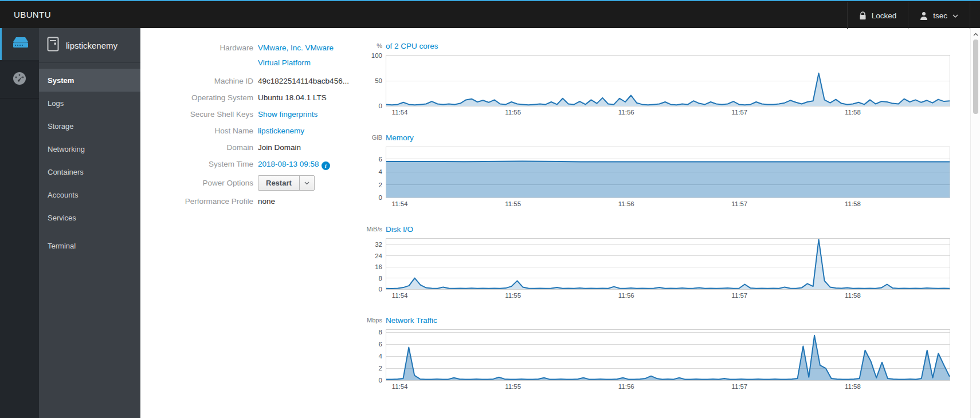 The height and width of the screenshot is (418, 980). Describe the element at coordinates (292, 98) in the screenshot. I see `os-value: Ubuntu 18.04.1 LTS` at that location.